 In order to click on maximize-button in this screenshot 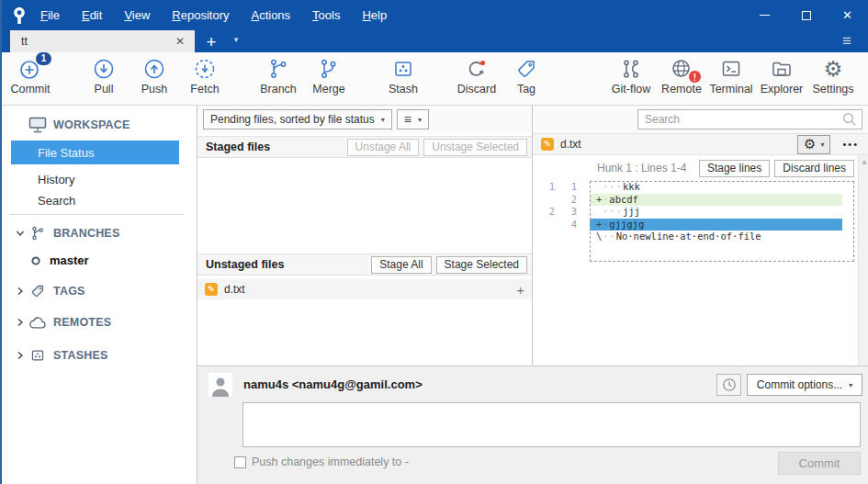, I will do `click(806, 15)`.